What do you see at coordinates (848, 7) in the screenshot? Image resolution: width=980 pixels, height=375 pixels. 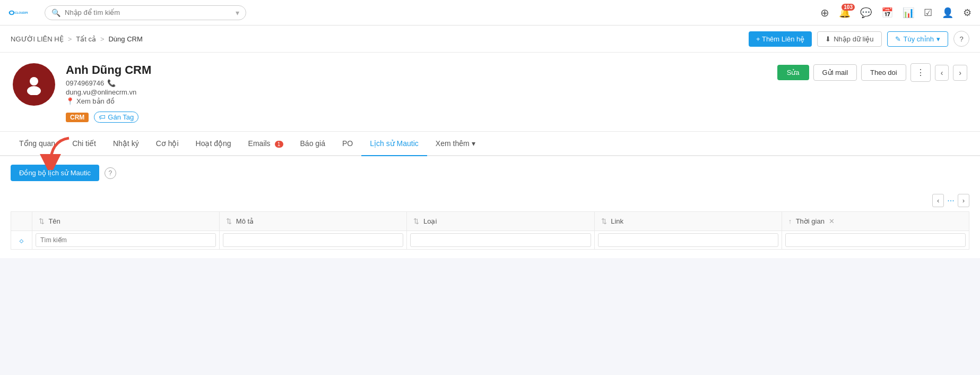 I see `notification-badge: 103` at bounding box center [848, 7].